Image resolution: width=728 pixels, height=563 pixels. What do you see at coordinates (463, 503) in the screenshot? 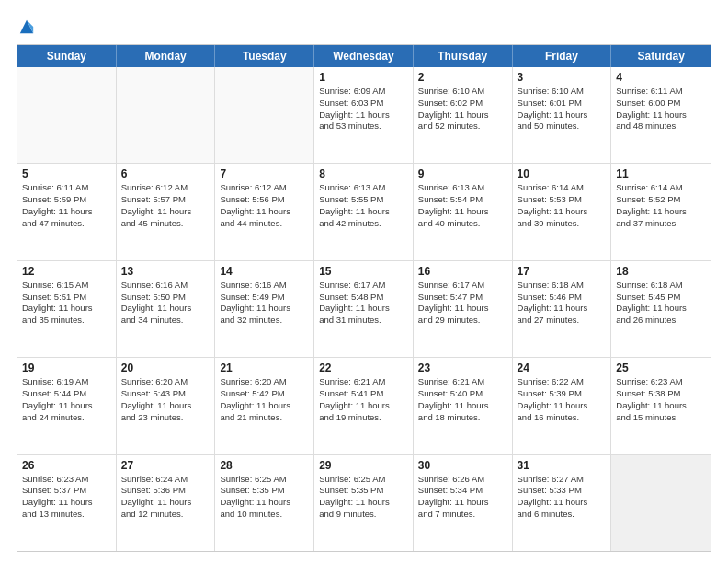
I see `calendar-cell: 30Sunrise: 6:26 AMSunset: 5:34 PMDayligh…` at bounding box center [463, 503].